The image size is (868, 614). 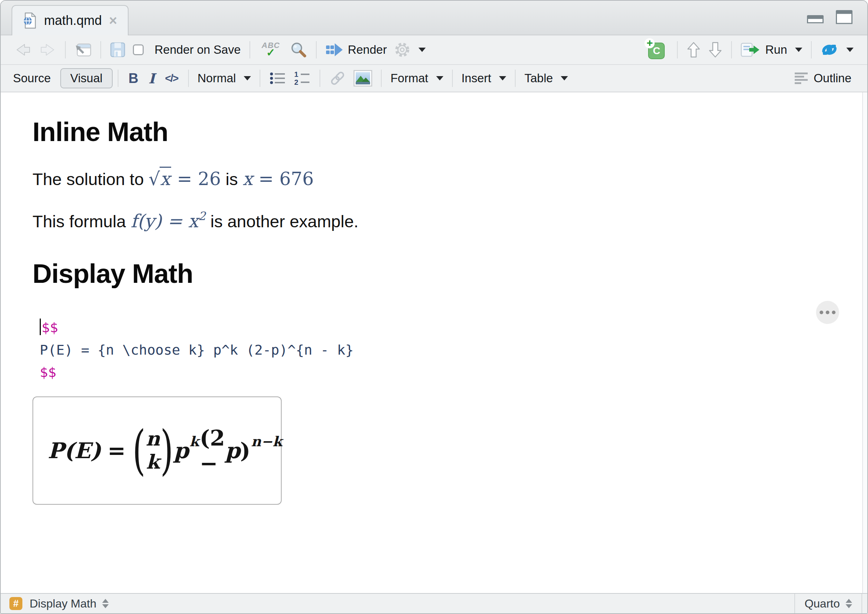 I want to click on up-arrow-icon, so click(x=694, y=50).